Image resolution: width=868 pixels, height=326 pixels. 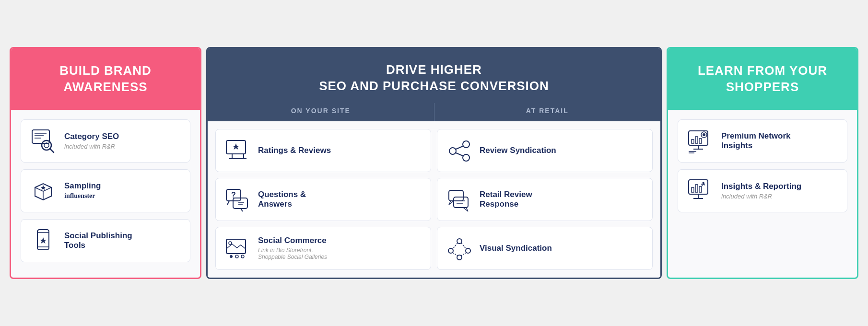 What do you see at coordinates (434, 112) in the screenshot?
I see `mid-subheader: ON YOUR SITE AT RETAIL` at bounding box center [434, 112].